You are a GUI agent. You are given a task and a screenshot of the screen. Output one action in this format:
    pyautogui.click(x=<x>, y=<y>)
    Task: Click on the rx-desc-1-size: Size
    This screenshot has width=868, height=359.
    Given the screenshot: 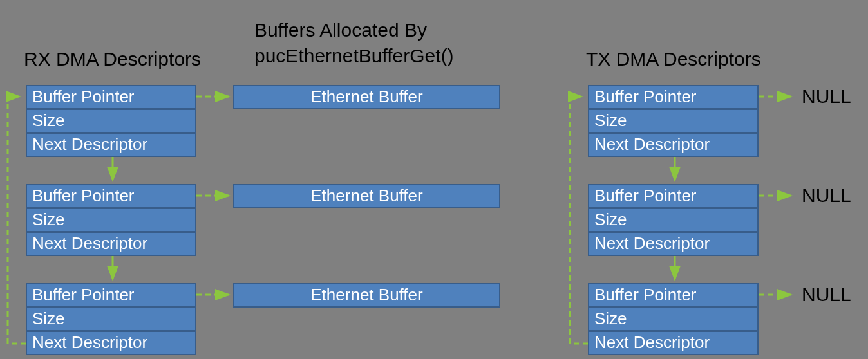 What is the action you would take?
    pyautogui.click(x=111, y=121)
    